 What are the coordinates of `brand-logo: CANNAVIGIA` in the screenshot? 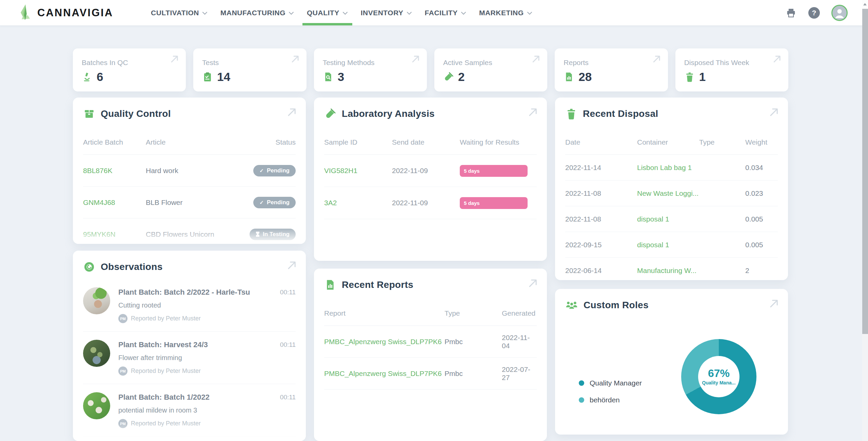 It's located at (65, 13).